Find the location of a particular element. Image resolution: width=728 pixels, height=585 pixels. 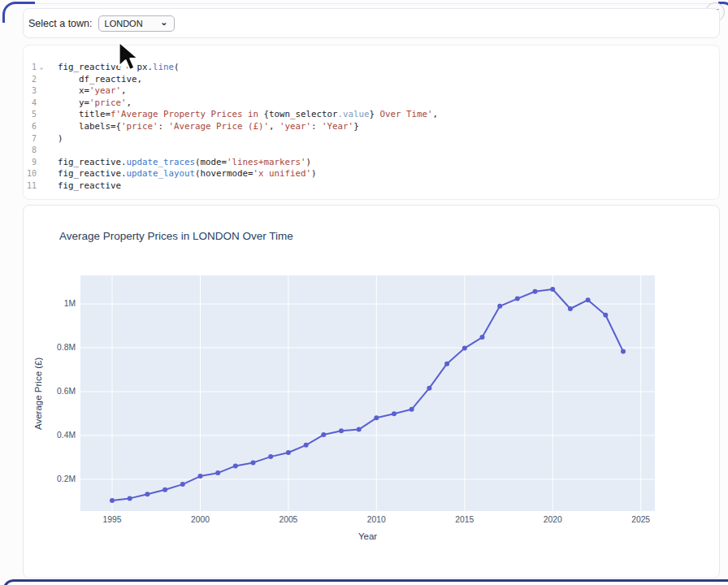

code-token: update_traces is located at coordinates (161, 162).